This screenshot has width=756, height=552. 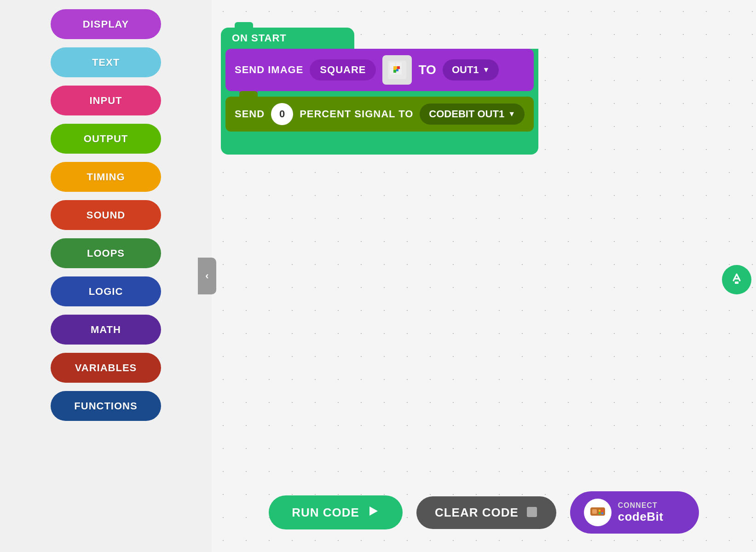 What do you see at coordinates (356, 114) in the screenshot?
I see `percent-signal-label: PERCENT SIGNAL TO` at bounding box center [356, 114].